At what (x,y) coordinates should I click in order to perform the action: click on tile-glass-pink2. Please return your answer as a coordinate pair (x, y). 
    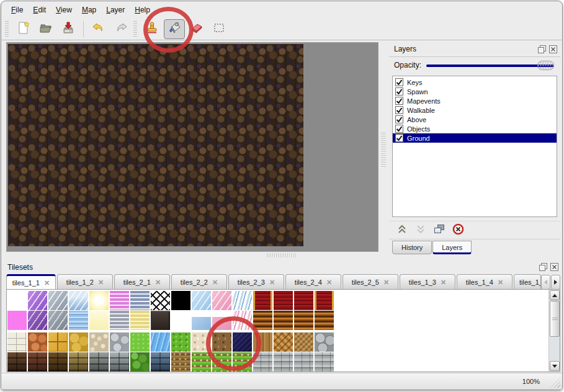
    Looking at the image, I should click on (222, 320).